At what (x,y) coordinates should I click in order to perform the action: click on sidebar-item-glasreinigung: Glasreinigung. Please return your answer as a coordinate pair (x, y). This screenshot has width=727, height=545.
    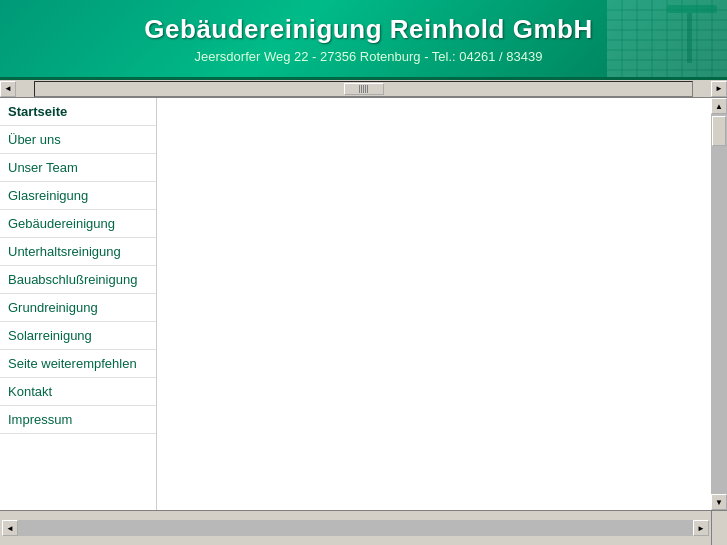
    Looking at the image, I should click on (78, 196).